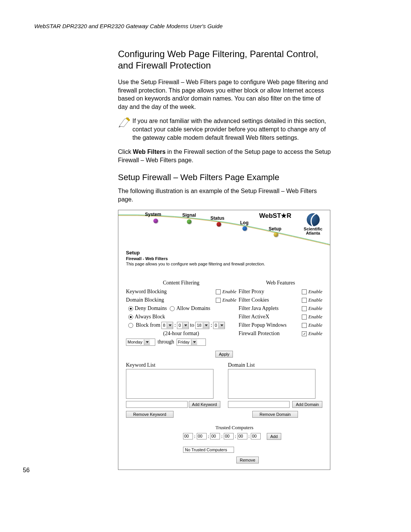 This screenshot has height=532, width=411. Describe the element at coordinates (26, 470) in the screenshot. I see `page-number: 56` at that location.